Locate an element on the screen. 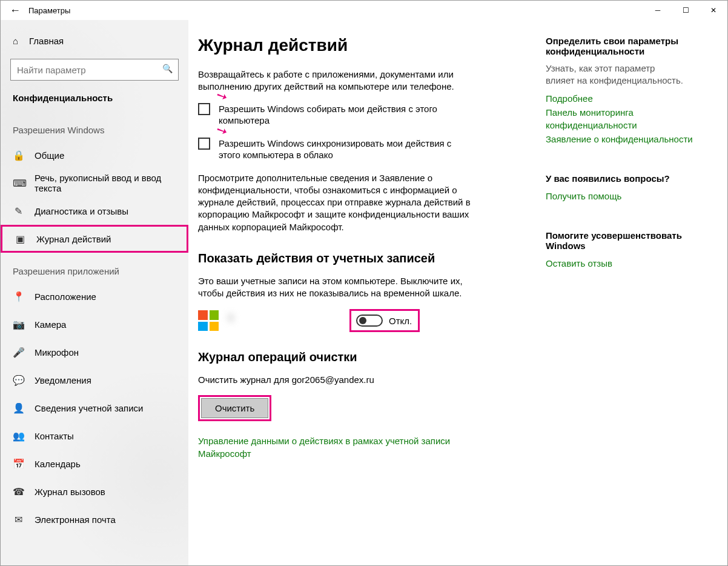  sidebar-item-microphone: 🎤 Микрофон is located at coordinates (94, 352).